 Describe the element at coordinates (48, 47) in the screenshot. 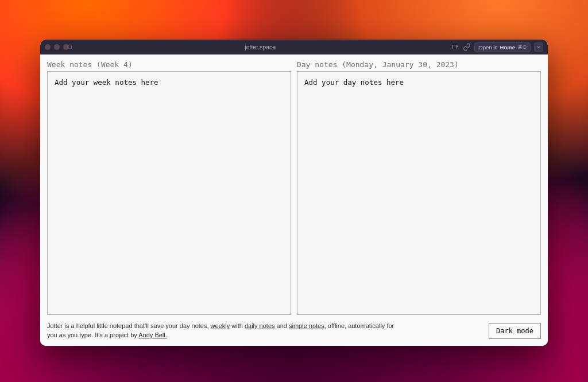

I see `close-window-button` at that location.